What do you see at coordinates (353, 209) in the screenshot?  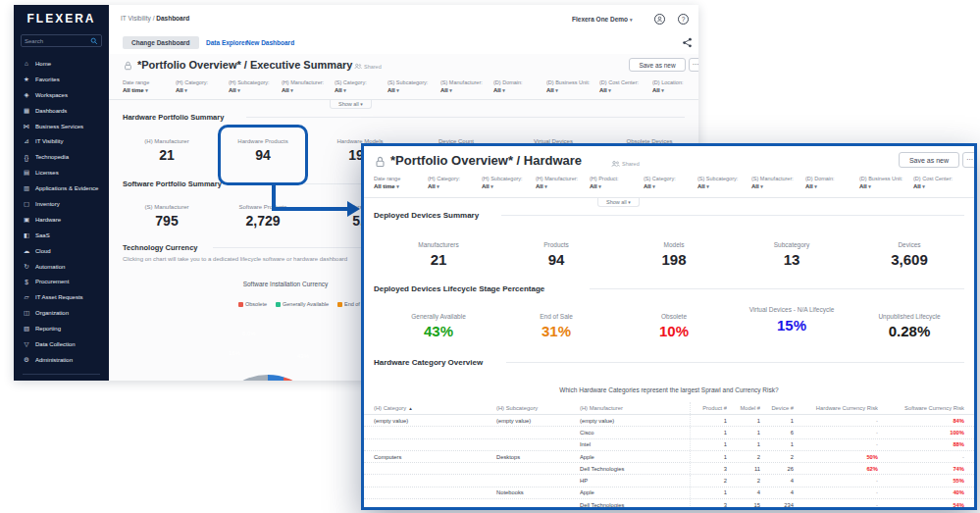 I see `annotation-arrowhead-icon` at bounding box center [353, 209].